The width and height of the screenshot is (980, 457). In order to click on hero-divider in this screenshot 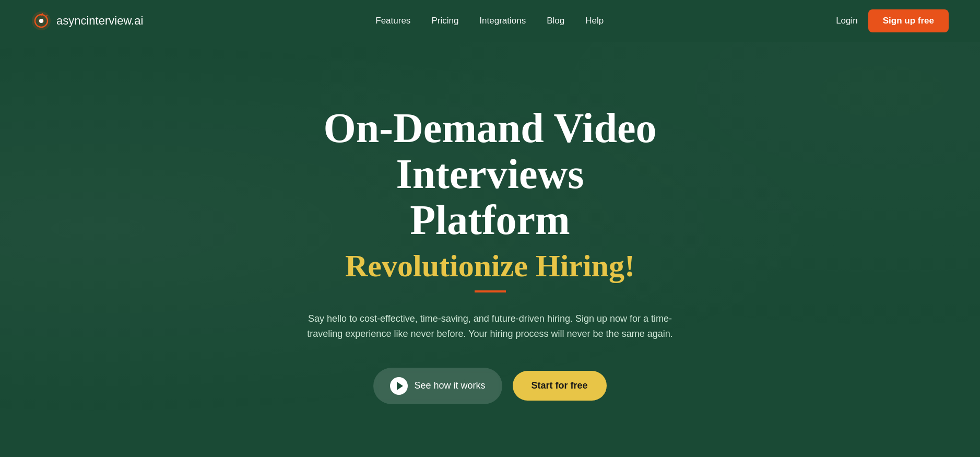, I will do `click(490, 291)`.